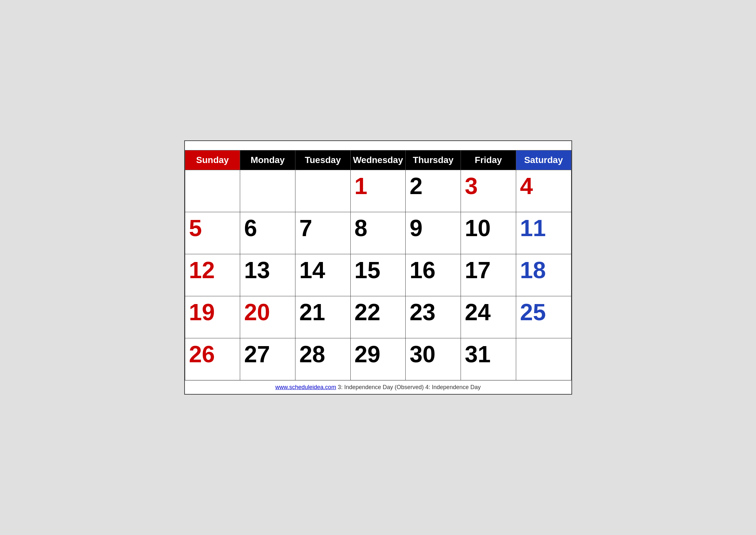 This screenshot has height=535, width=756. Describe the element at coordinates (268, 233) in the screenshot. I see `calendar-day-cell: 6` at that location.